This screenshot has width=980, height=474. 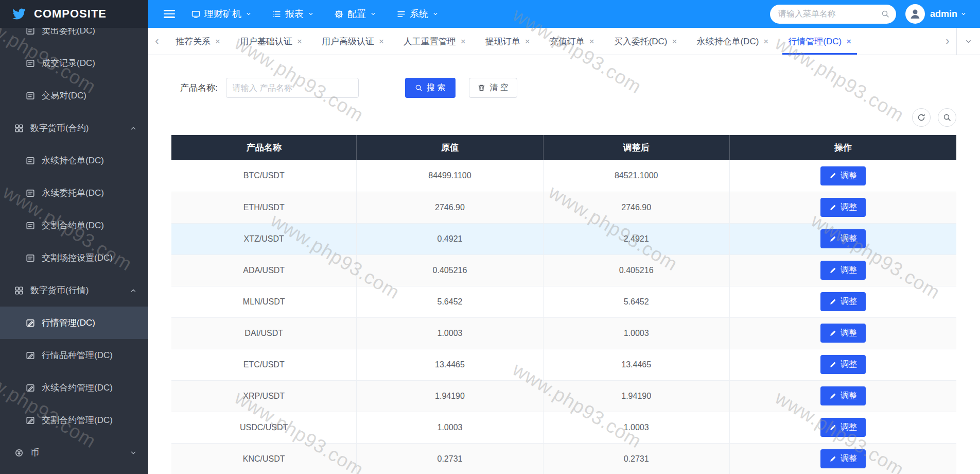 What do you see at coordinates (947, 117) in the screenshot?
I see `search-toggle-button` at bounding box center [947, 117].